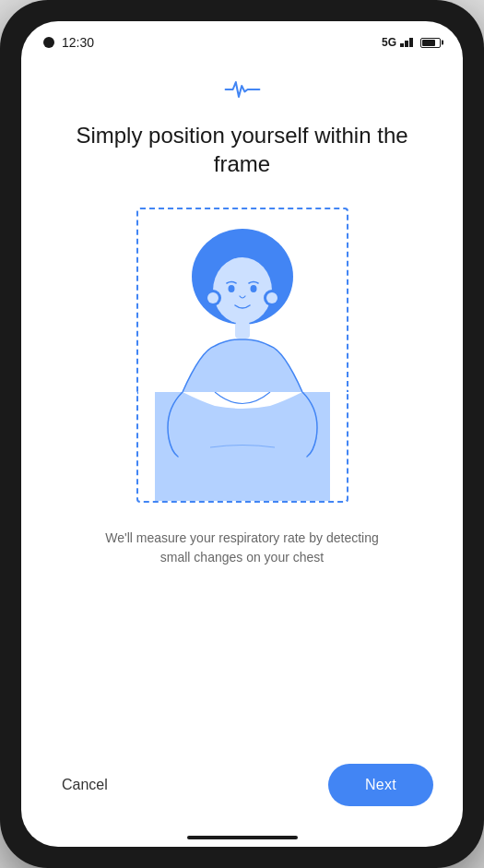  What do you see at coordinates (242, 447) in the screenshot?
I see `person-lower-illustration` at bounding box center [242, 447].